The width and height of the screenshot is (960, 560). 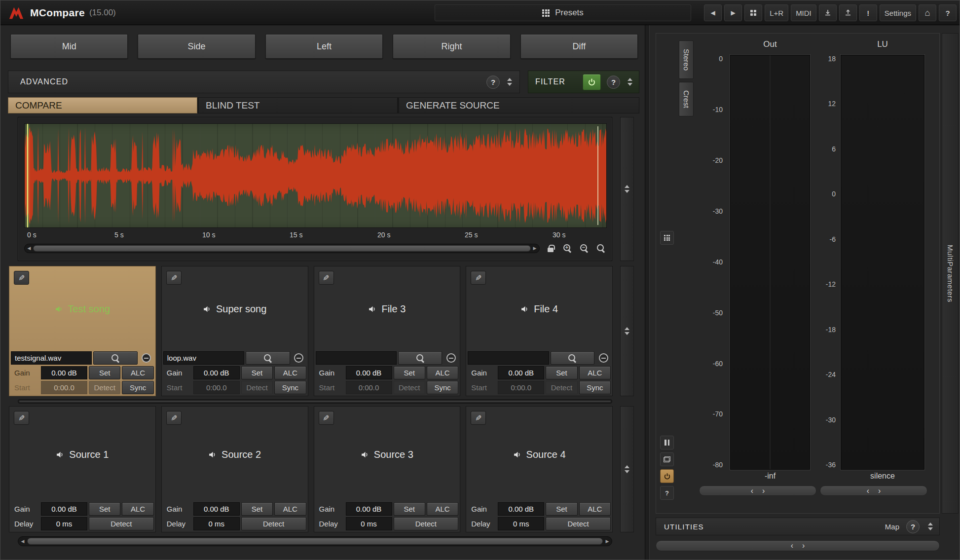 I want to click on utilities-help-button: ?, so click(x=913, y=527).